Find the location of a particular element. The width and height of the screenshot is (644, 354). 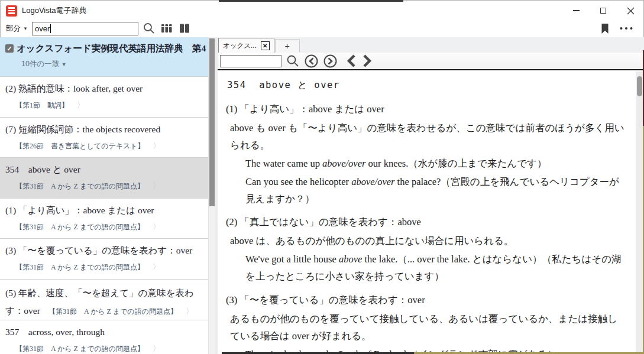

result-title: (7) 短縮関係詞節：the objects recovered is located at coordinates (108, 129).